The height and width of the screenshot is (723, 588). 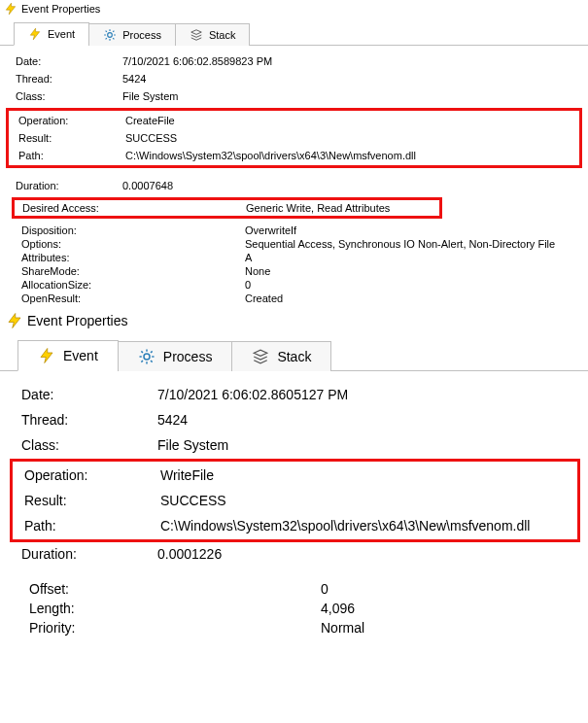 I want to click on event-details-top: Date: 7/10/2021 6:06:02.8589823 PM Threa…, so click(x=294, y=76).